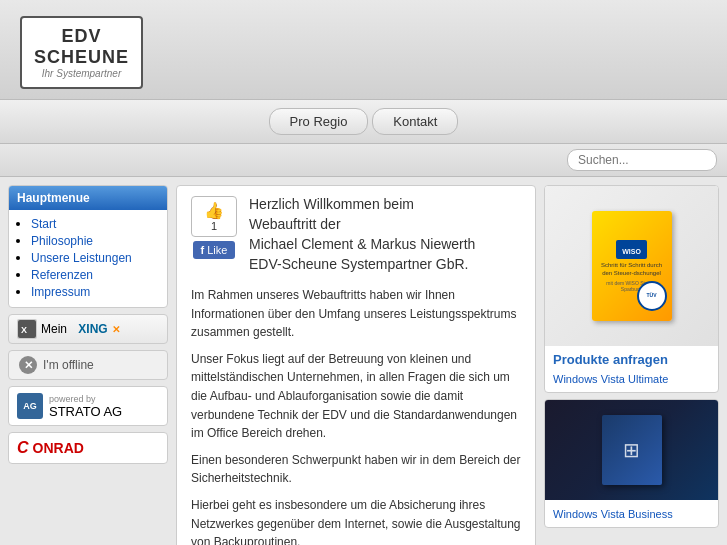 The image size is (727, 545). Describe the element at coordinates (214, 250) in the screenshot. I see `fb-like-button: f Like` at that location.